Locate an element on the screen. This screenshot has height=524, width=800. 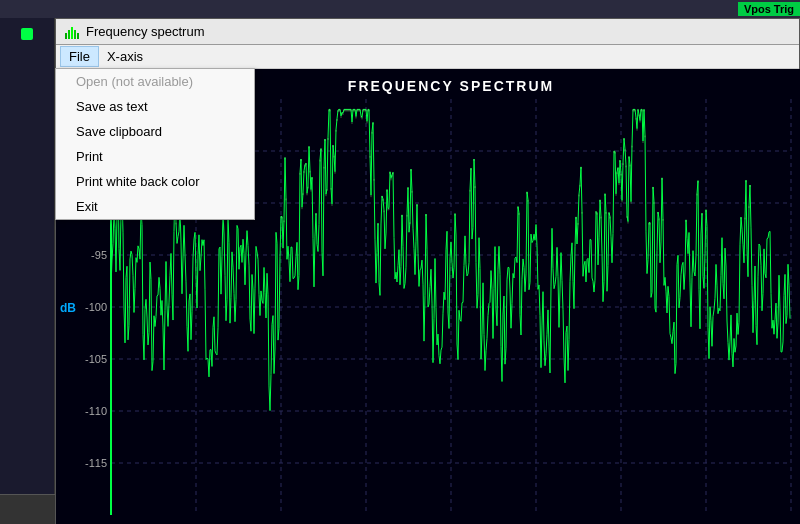
file-dropdown: Open (not available) Save as text Save c… is located at coordinates (155, 144).